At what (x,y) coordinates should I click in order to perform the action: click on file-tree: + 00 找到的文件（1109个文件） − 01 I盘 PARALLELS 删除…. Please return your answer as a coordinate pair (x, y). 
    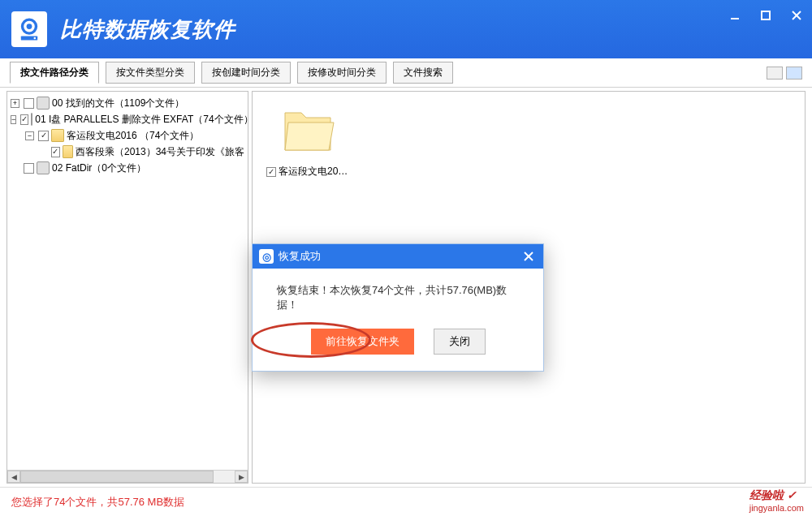
    Looking at the image, I should click on (127, 135).